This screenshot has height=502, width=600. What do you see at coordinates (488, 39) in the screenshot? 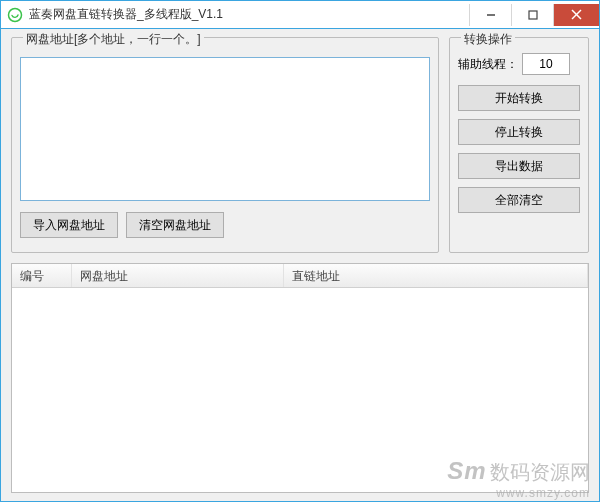
I see `operations-panel-label: 转换操作` at bounding box center [488, 39].